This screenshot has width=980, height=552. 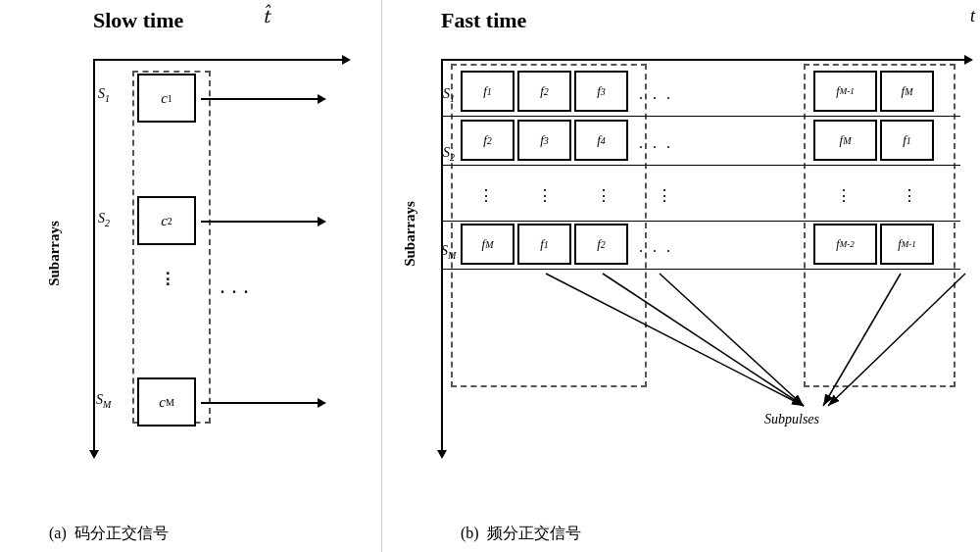 I want to click on cell-cm: cM, so click(x=167, y=402).